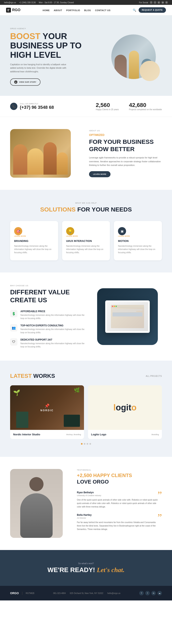  What do you see at coordinates (117, 515) in the screenshot?
I see `testimonial-2-name: Bella Hartley` at bounding box center [117, 515].